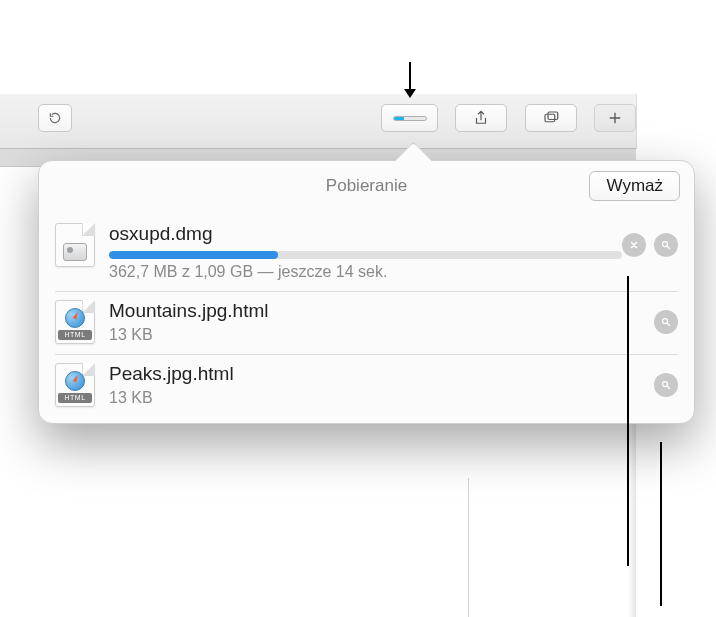  Describe the element at coordinates (366, 272) in the screenshot. I see `download-status: 362,7 MB z 1,09 GB — jeszcze 14 sek.` at that location.